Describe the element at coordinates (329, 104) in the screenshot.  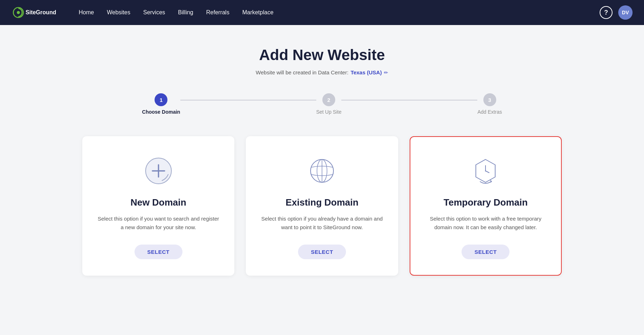
I see `step-2: 2 Set Up Site` at that location.